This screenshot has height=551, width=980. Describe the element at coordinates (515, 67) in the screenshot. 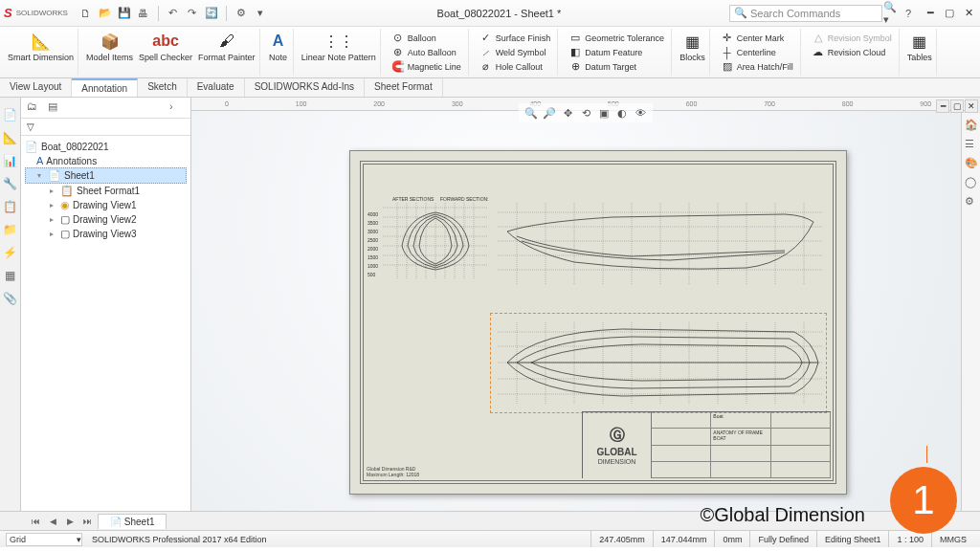

I see `hole-callout-button: ⌀Hole Callout` at that location.